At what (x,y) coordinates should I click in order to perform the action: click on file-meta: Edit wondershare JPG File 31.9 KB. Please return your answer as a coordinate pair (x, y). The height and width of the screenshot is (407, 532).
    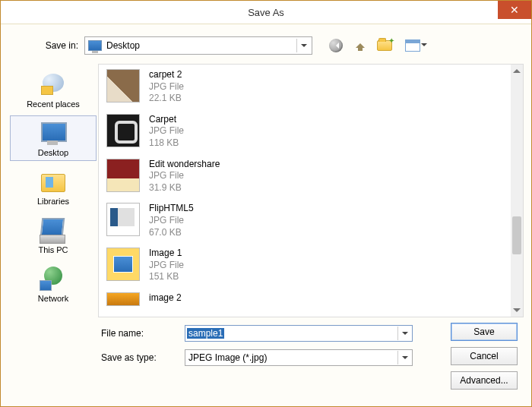
    Looking at the image, I should click on (184, 176).